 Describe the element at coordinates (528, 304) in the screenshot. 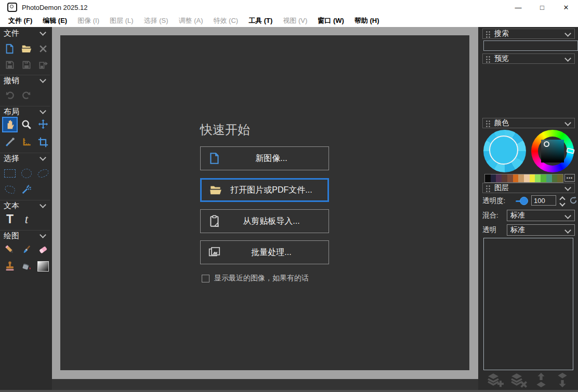

I see `layers-list` at that location.